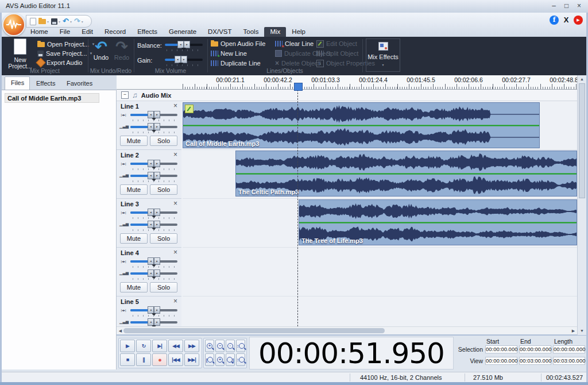 This screenshot has width=588, height=385. I want to click on undo-button: ↶▾, so click(67, 21).